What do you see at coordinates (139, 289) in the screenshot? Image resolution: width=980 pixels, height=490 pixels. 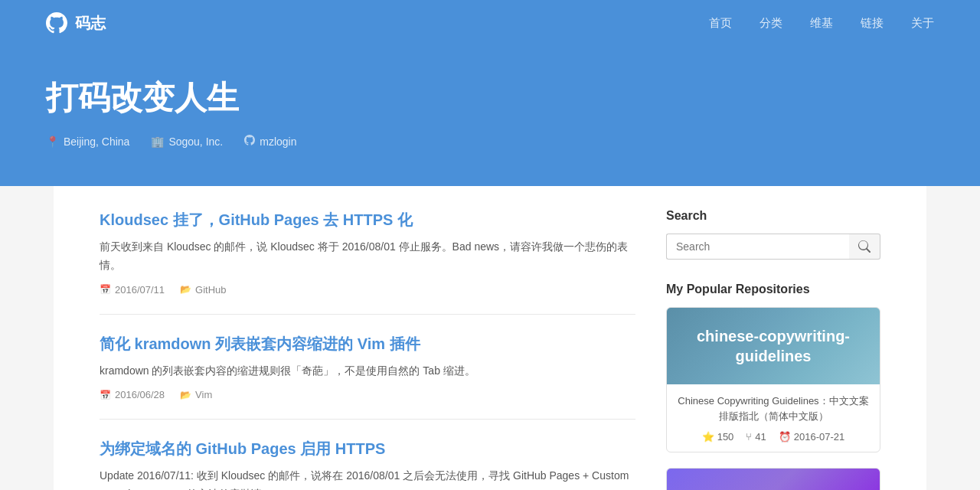 I see `post-date-text: 2016/07/11` at bounding box center [139, 289].